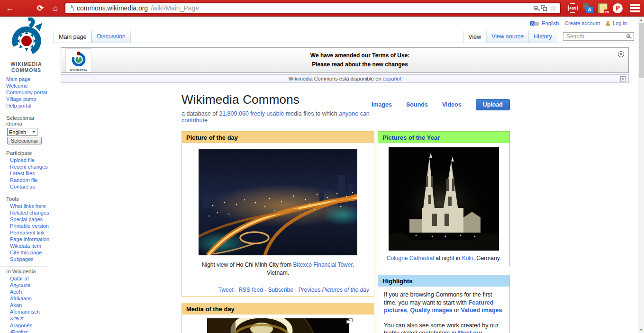 Image resolution: width=644 pixels, height=333 pixels. Describe the element at coordinates (444, 281) in the screenshot. I see `highlights-header: Highlights` at that location.